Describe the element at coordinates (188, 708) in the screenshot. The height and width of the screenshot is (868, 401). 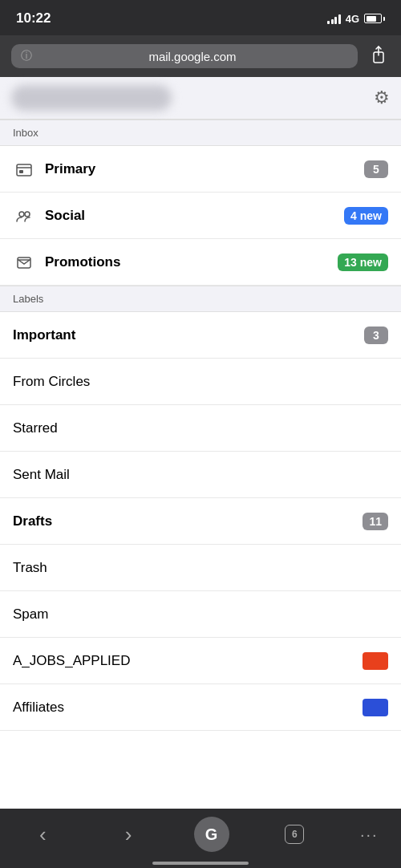
I see `affiliates-label: Affiliates` at that location.